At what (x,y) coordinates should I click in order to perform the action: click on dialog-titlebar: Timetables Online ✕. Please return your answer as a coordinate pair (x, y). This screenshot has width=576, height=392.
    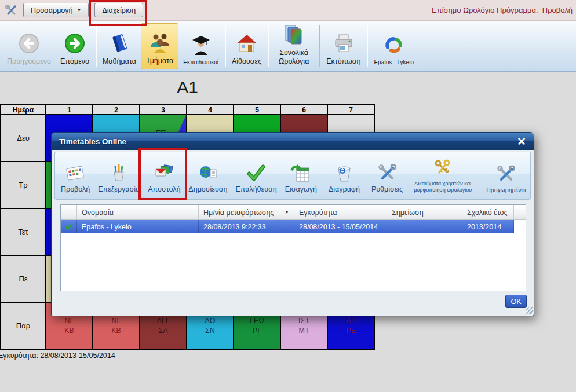
    Looking at the image, I should click on (293, 141).